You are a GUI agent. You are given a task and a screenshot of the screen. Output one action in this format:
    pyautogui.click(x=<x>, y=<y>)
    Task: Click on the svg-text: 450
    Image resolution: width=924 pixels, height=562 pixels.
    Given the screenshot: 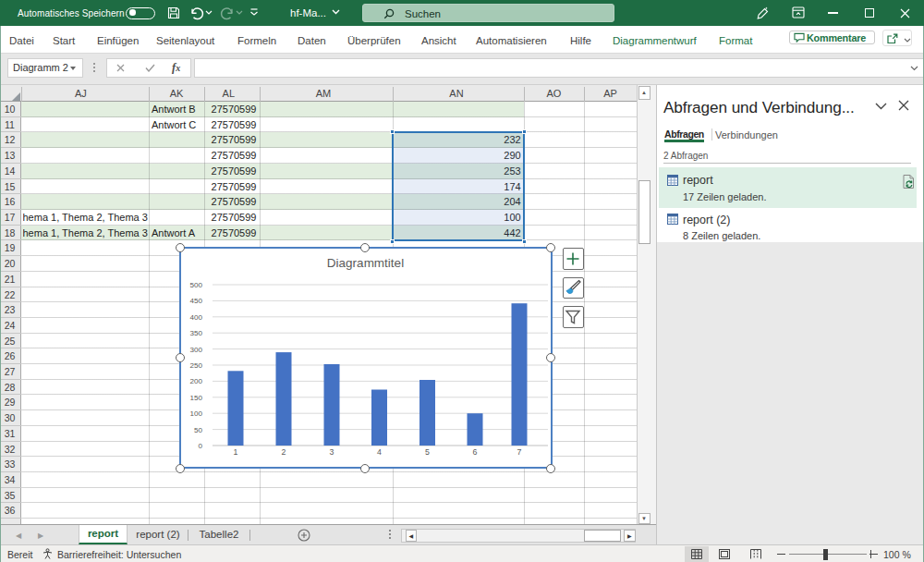 What is the action you would take?
    pyautogui.click(x=196, y=301)
    